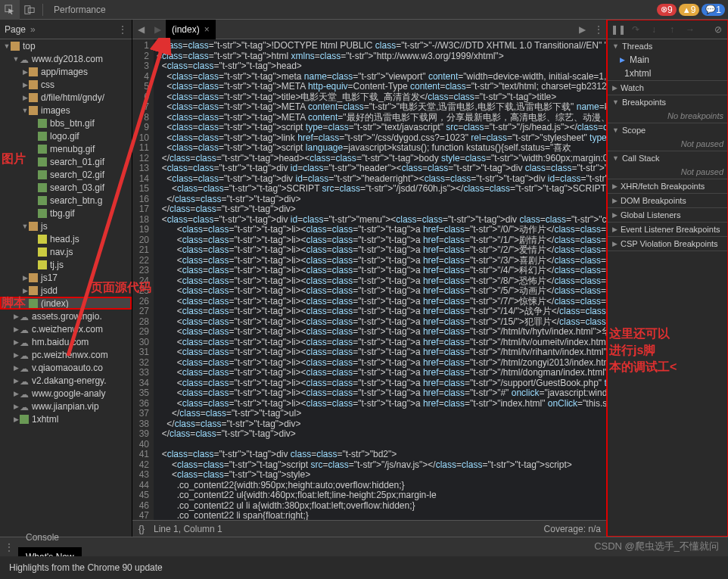 Image resolution: width=728 pixels, height=579 pixels. Describe the element at coordinates (66, 354) in the screenshot. I see `tree-item: ▶☁pc.weizhenwx.com` at that location.